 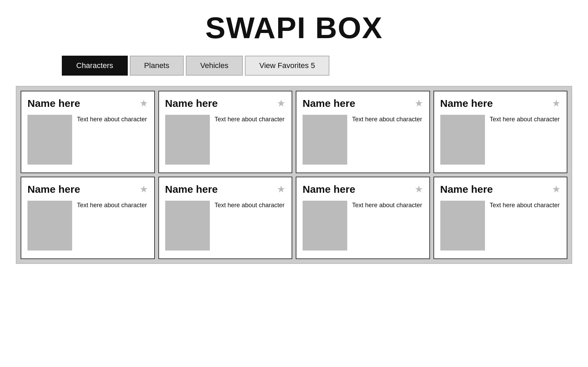 I want to click on card-5: Name here ★ Text here about character, so click(x=88, y=218).